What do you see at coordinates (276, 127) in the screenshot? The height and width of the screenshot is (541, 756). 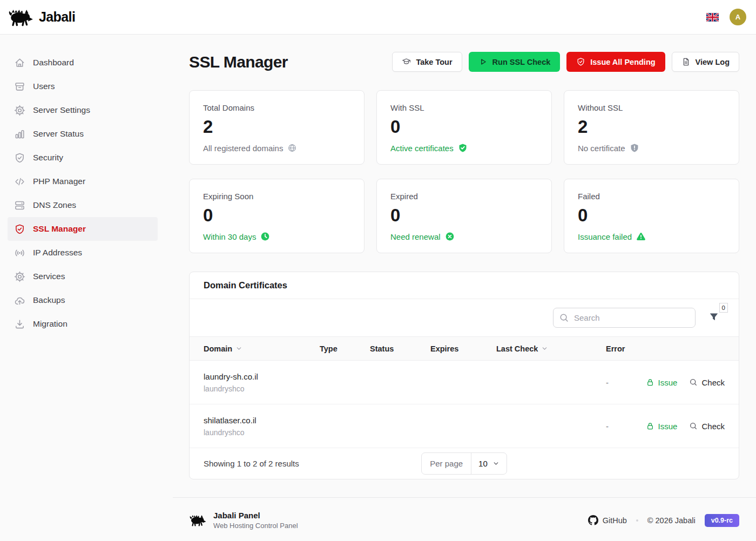 I see `stat-card-total-domains: Total Domains 2 All registered domains` at bounding box center [276, 127].